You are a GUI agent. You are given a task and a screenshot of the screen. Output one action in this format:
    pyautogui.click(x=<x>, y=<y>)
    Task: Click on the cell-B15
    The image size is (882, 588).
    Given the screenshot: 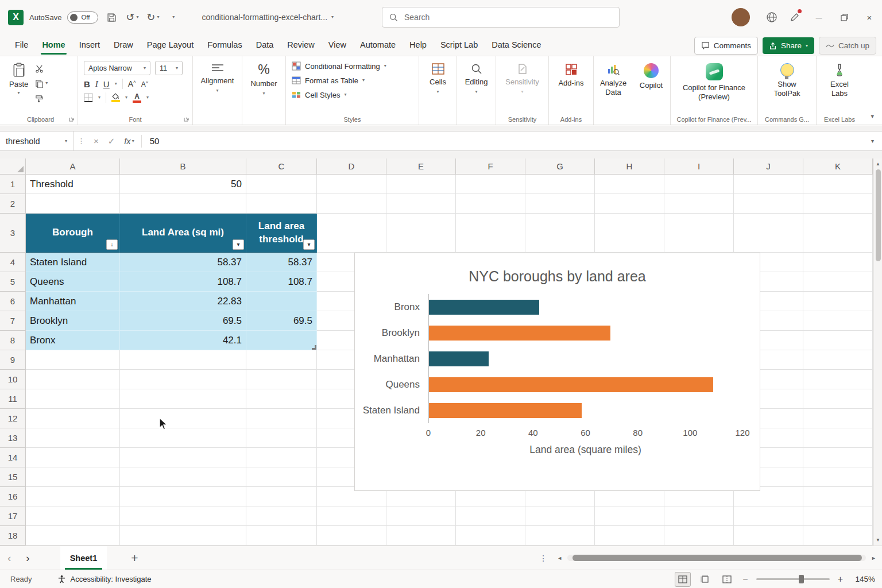 What is the action you would take?
    pyautogui.click(x=183, y=477)
    